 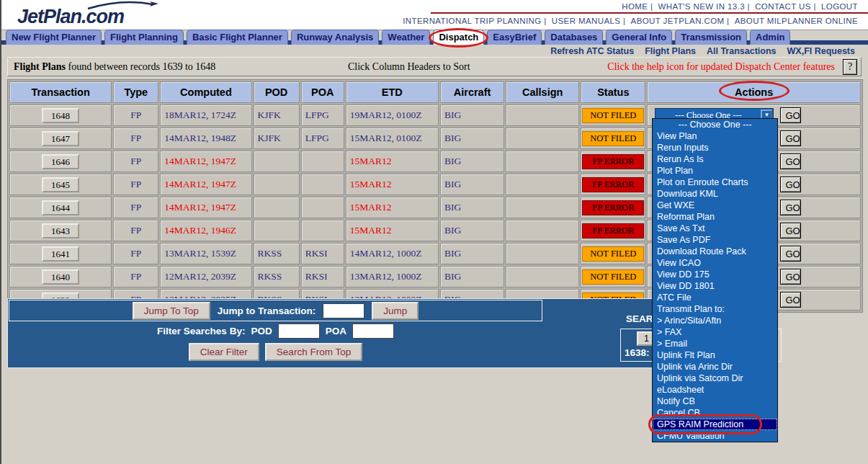 What do you see at coordinates (715, 424) in the screenshot?
I see `menu-item-selected: GPS RAIM Prediction` at bounding box center [715, 424].